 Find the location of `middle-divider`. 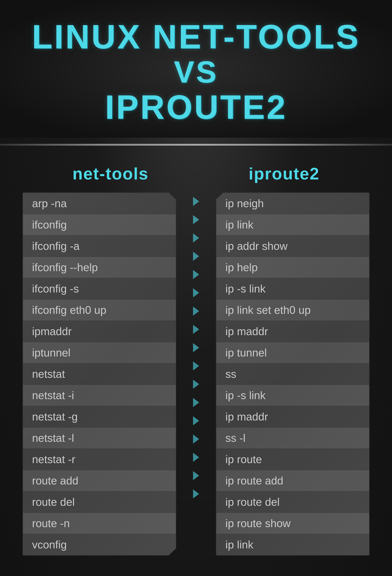

middle-divider is located at coordinates (196, 374).